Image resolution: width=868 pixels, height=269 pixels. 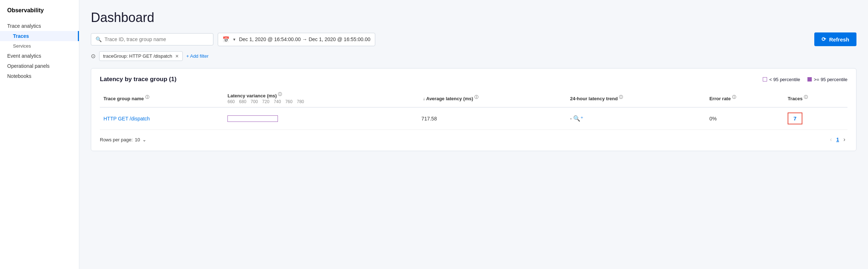 What do you see at coordinates (93, 56) in the screenshot?
I see `filter-icon: ⊙` at bounding box center [93, 56].